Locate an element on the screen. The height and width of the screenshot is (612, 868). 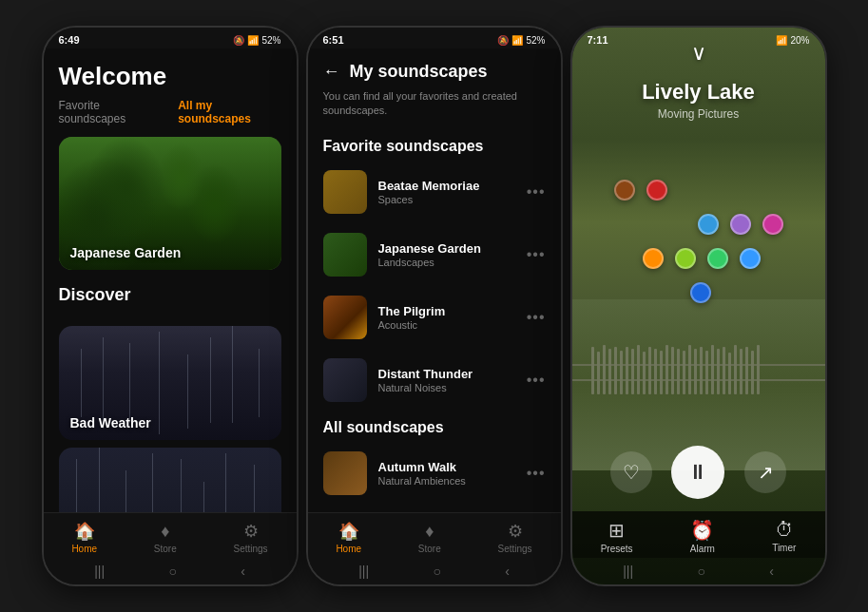
s2-more-0: ••• is located at coordinates (536, 192).